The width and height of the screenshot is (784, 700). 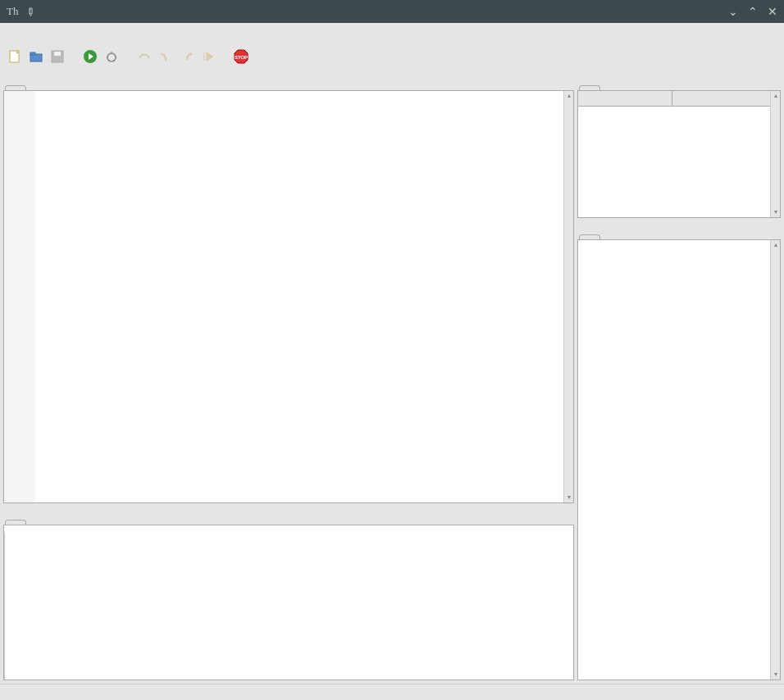 What do you see at coordinates (733, 11) in the screenshot?
I see `minimize-icon: ⌄` at bounding box center [733, 11].